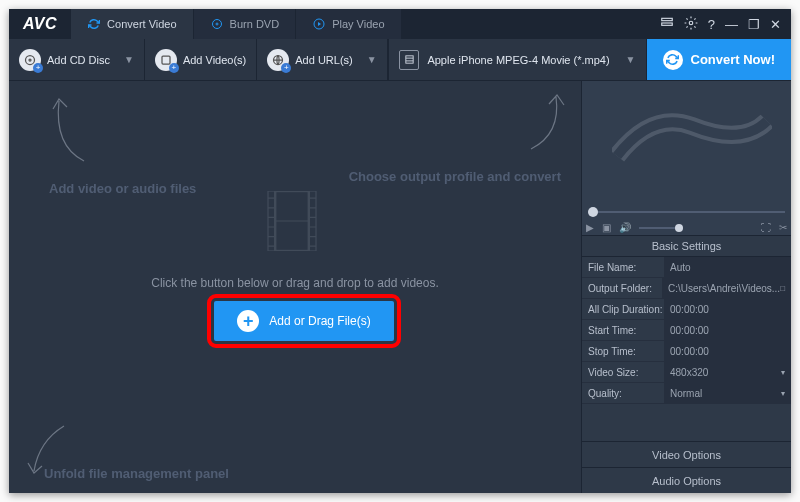  What do you see at coordinates (606, 228) in the screenshot?
I see `camera-icon: ▣` at bounding box center [606, 228].